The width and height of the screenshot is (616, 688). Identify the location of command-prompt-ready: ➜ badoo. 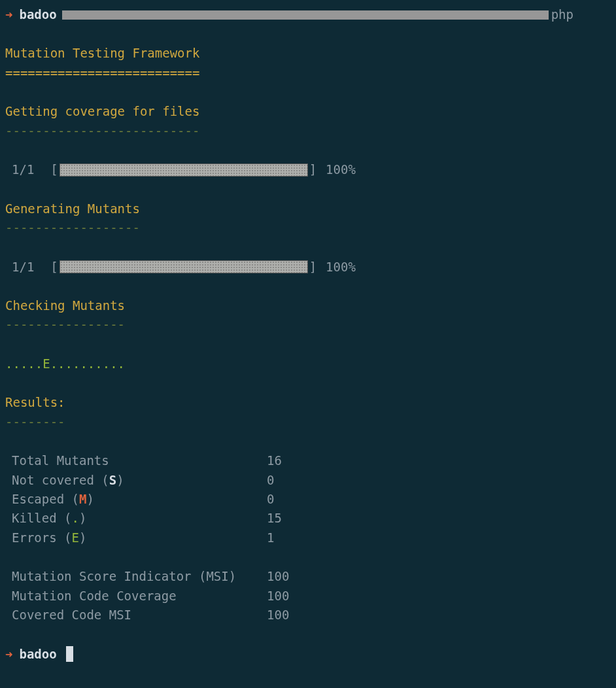
(308, 654).